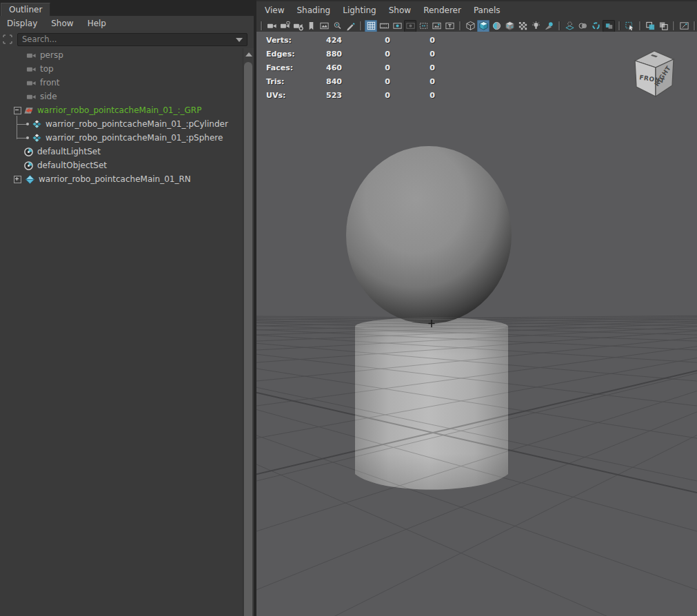  I want to click on transform-ref-icon, so click(29, 110).